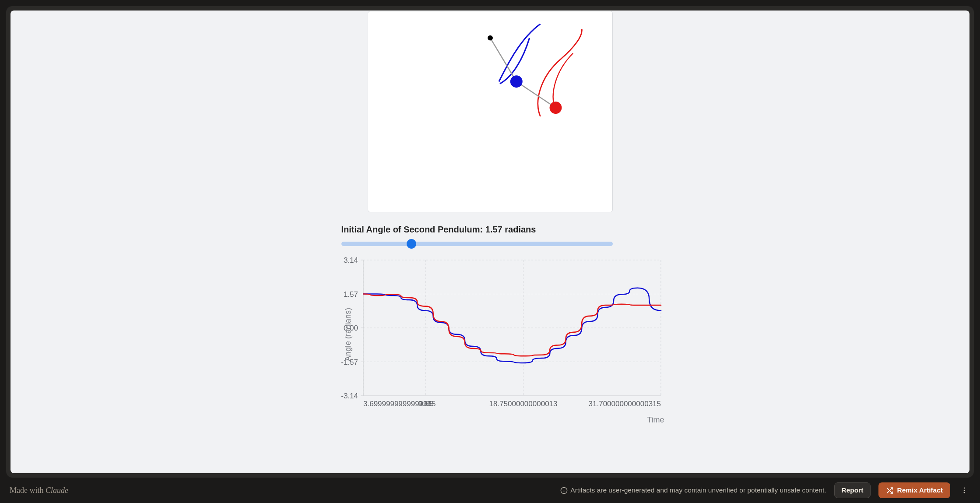  What do you see at coordinates (39, 490) in the screenshot?
I see `made-with-claude: Made with Claude` at bounding box center [39, 490].